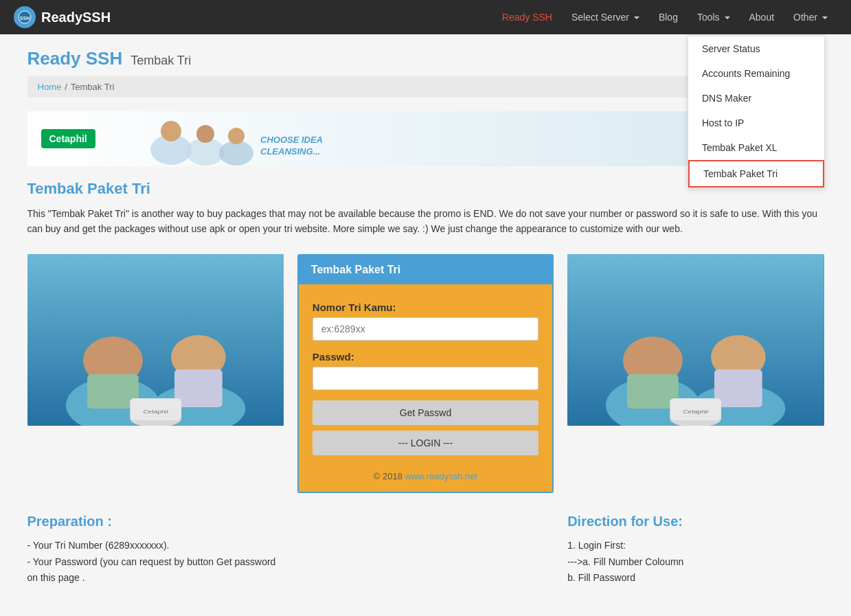  Describe the element at coordinates (76, 18) in the screenshot. I see `brand-label: ReadySSH` at that location.